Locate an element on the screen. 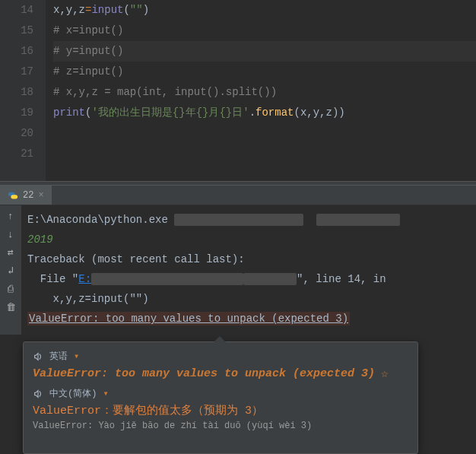 This screenshot has height=454, width=476. console-error-line: ValueError: too many values to unpack (e… is located at coordinates (252, 319).